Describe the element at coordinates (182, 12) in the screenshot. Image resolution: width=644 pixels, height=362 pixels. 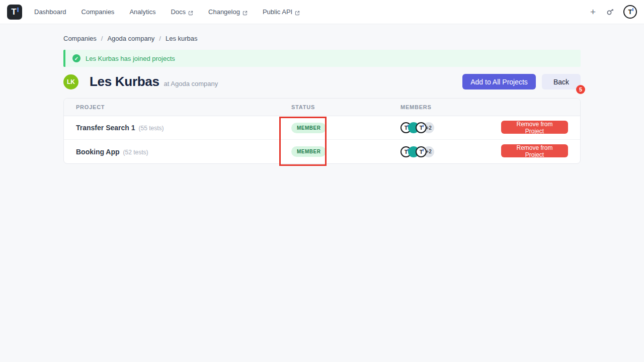
I see `nav-item-docs: Docs` at that location.